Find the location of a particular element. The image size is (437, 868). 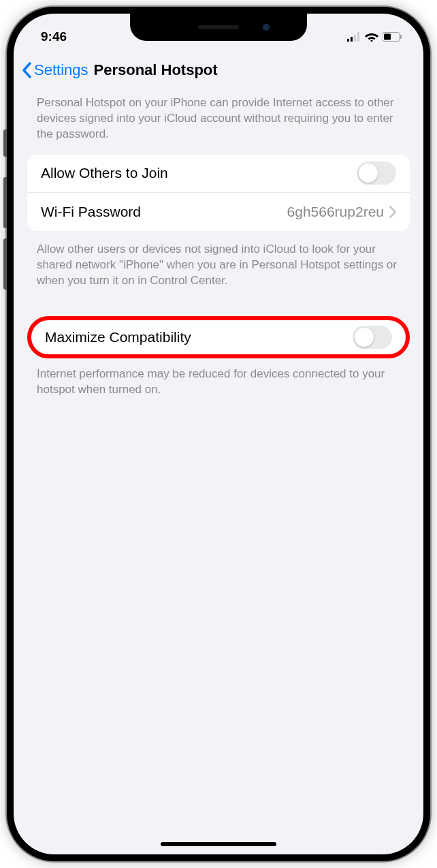

compatibility-description: Internet performance may be reduced for … is located at coordinates (218, 383).